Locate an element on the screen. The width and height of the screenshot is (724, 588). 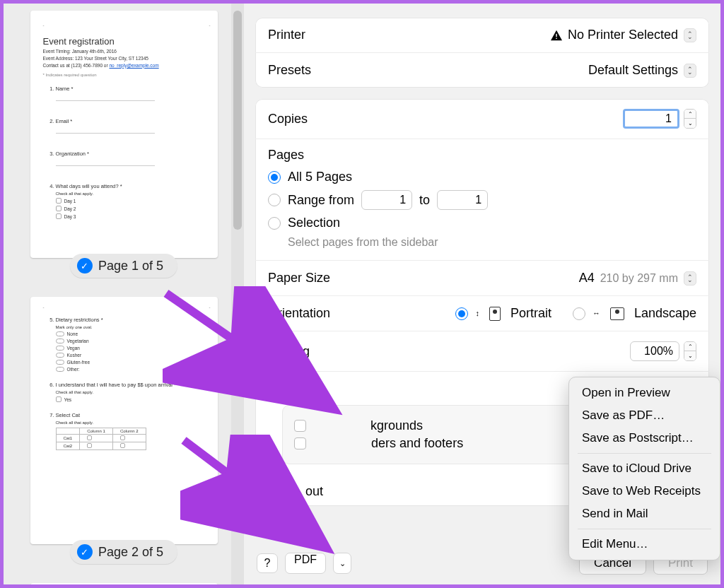
page-badge-1: ✓ Page 1 of 5 is located at coordinates (124, 266).